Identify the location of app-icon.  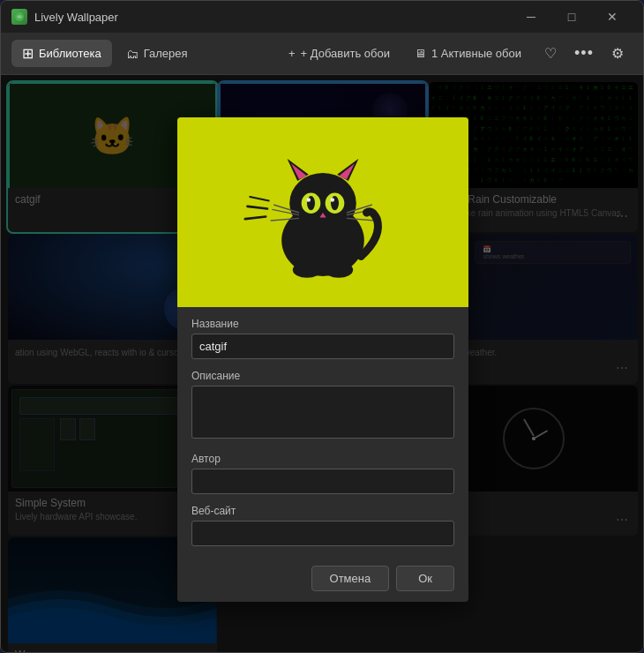
(19, 17).